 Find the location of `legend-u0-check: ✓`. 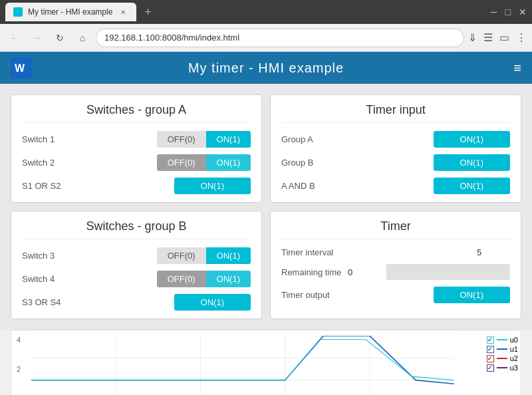

legend-u0-check: ✓ is located at coordinates (491, 340).